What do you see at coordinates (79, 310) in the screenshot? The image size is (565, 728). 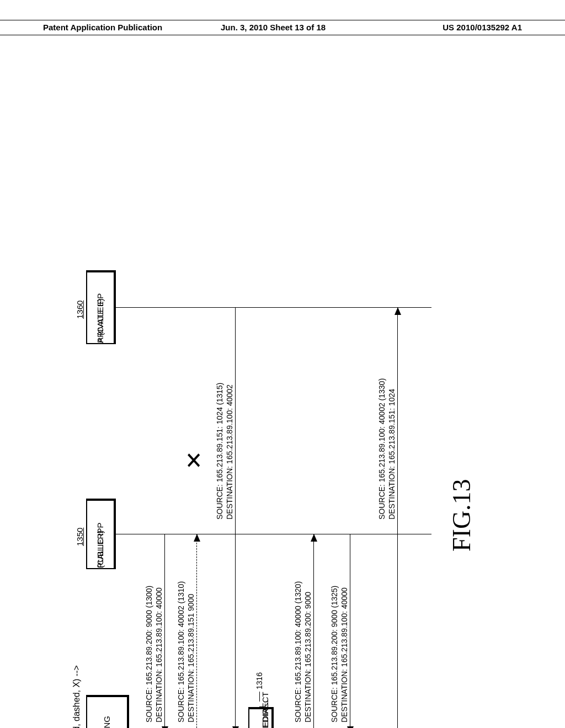 I see `actor-num-callee: 1360` at bounding box center [79, 310].